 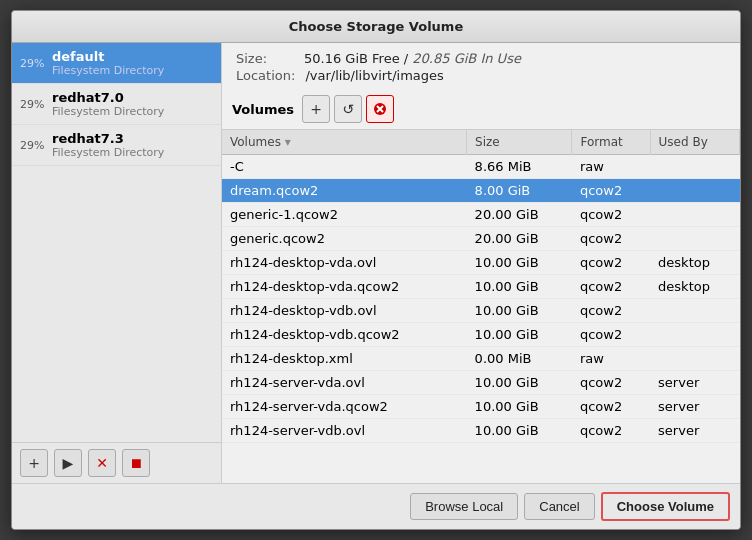 I want to click on col-volumes: Volumes, so click(x=344, y=142).